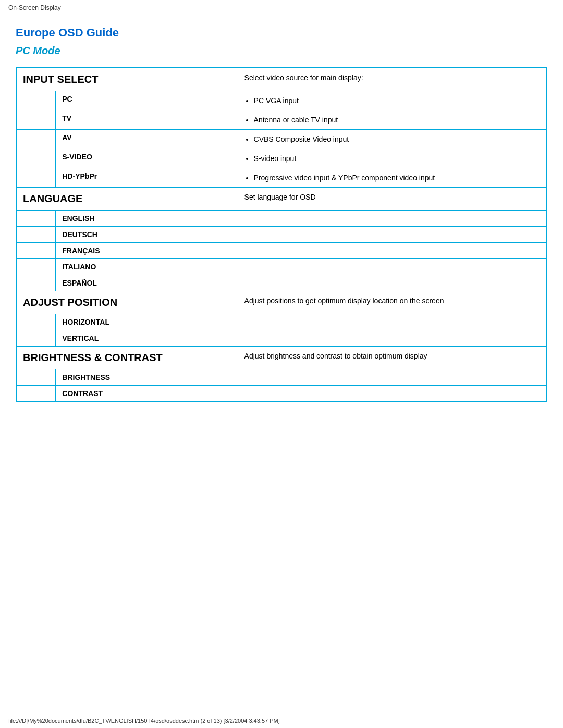  I want to click on section-header-2: ADJUST POSITION, so click(126, 303).